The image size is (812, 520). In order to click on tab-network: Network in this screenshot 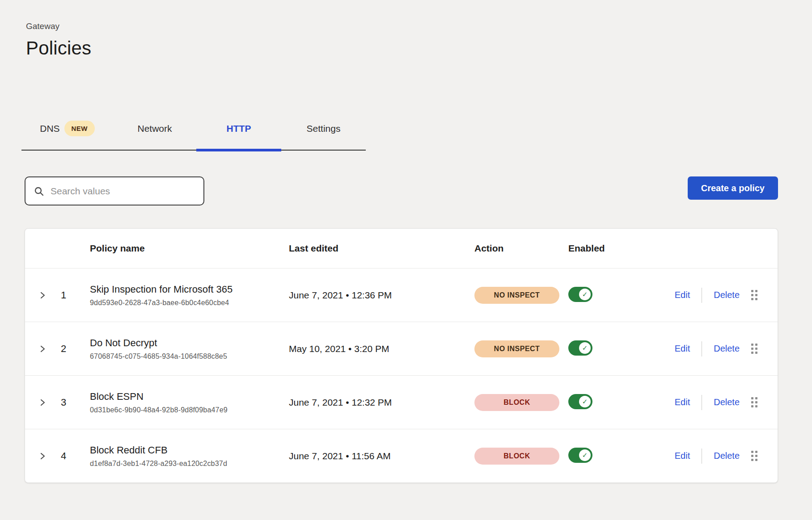, I will do `click(155, 135)`.